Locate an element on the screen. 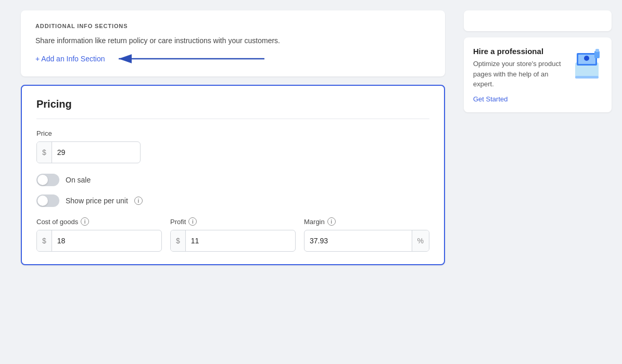 The image size is (622, 364). cost-label: Cost of goods i is located at coordinates (99, 222).